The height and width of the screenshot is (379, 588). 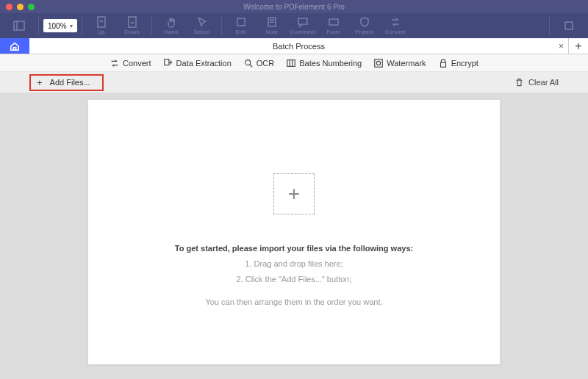 I want to click on document-tab-title: Batch Process, so click(x=298, y=46).